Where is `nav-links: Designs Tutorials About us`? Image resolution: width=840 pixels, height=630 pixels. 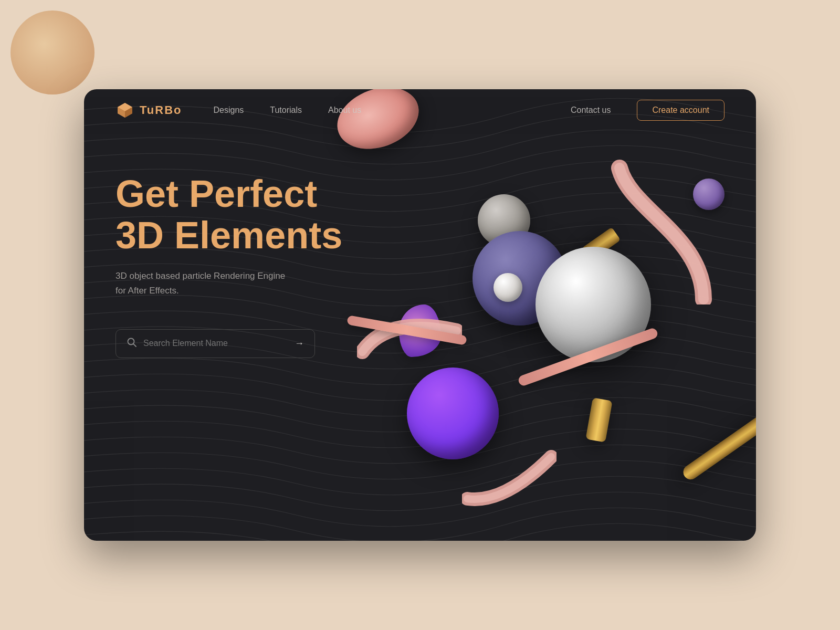 nav-links: Designs Tutorials About us is located at coordinates (287, 110).